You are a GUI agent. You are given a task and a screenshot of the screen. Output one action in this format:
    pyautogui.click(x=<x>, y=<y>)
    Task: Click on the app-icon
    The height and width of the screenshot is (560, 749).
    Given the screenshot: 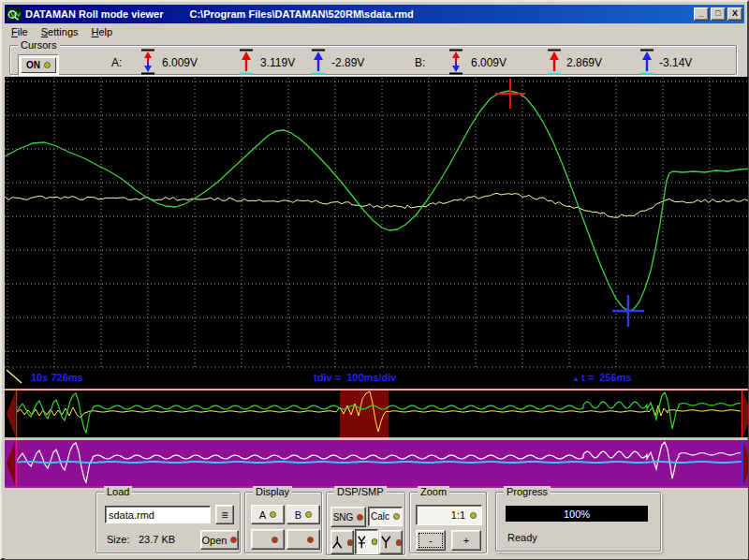 What is the action you would take?
    pyautogui.click(x=14, y=15)
    